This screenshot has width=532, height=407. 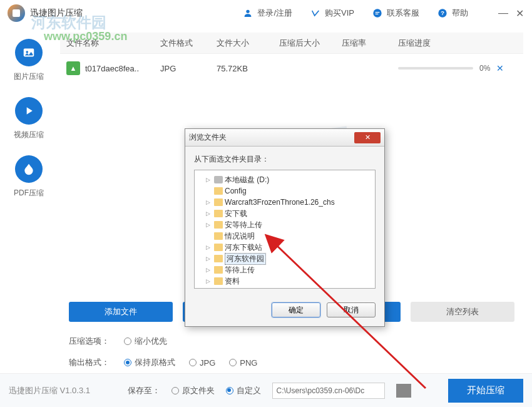 What do you see at coordinates (29, 111) in the screenshot?
I see `play-icon` at bounding box center [29, 111].